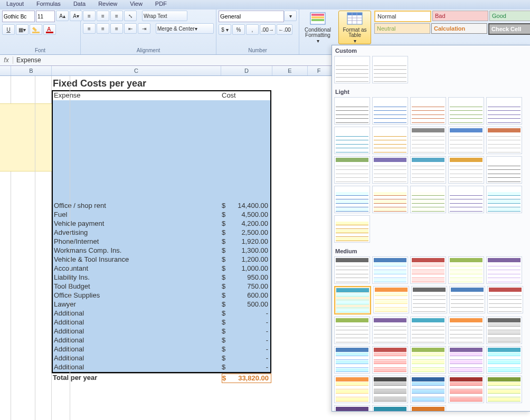  I want to click on table-row: Fuel$4,500.00, so click(162, 215).